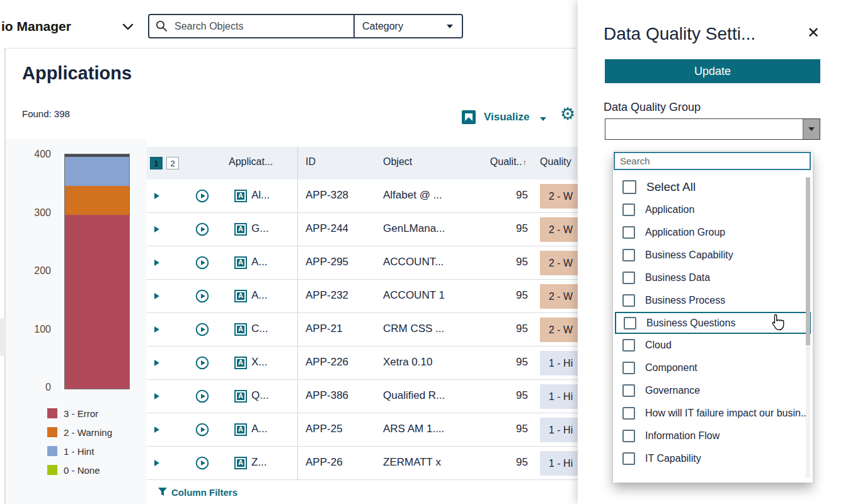  What do you see at coordinates (324, 429) in the screenshot?
I see `application-id: APP-25` at bounding box center [324, 429].